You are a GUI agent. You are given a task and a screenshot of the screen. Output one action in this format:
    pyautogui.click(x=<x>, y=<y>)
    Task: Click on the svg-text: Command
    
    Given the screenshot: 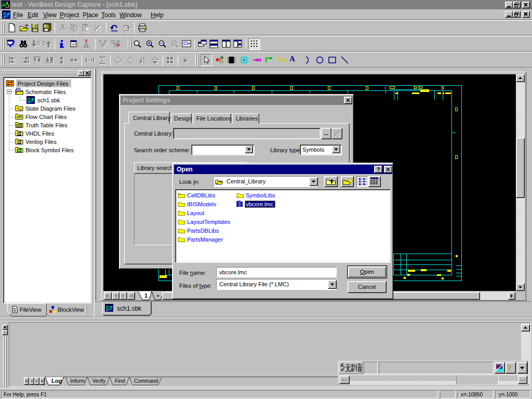 What is the action you would take?
    pyautogui.click(x=146, y=381)
    